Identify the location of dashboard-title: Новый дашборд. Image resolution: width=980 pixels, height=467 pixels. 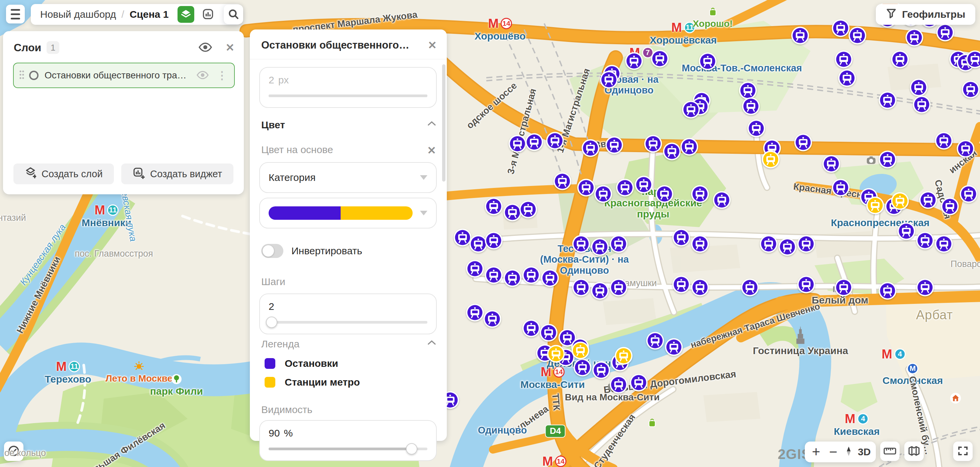
(78, 14).